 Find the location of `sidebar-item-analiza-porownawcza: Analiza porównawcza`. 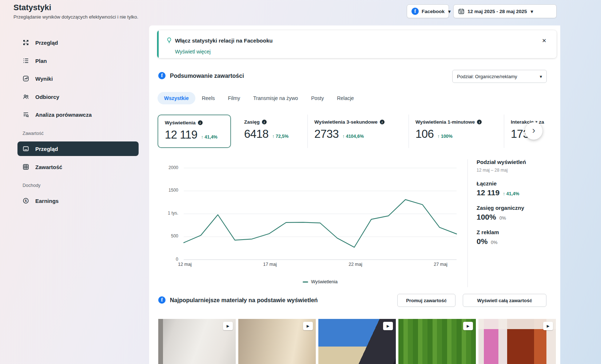

sidebar-item-analiza-porownawcza: Analiza porównawcza is located at coordinates (78, 115).